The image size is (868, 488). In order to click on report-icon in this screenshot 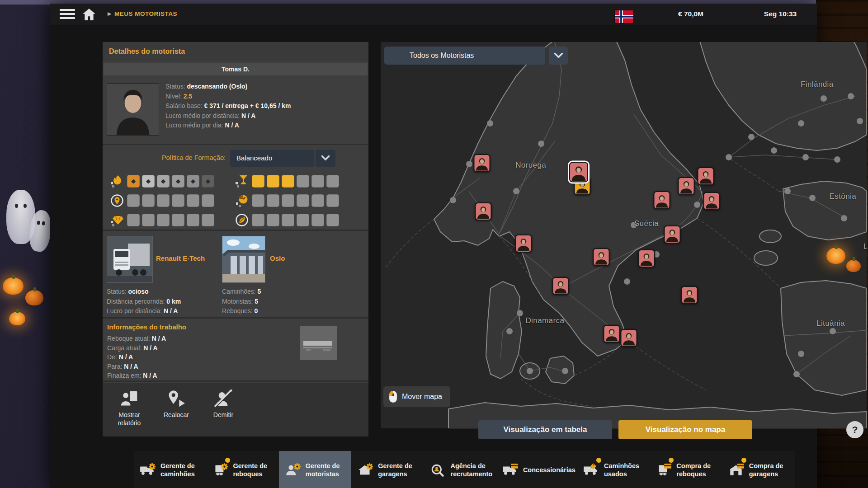, I will do `click(129, 399)`.